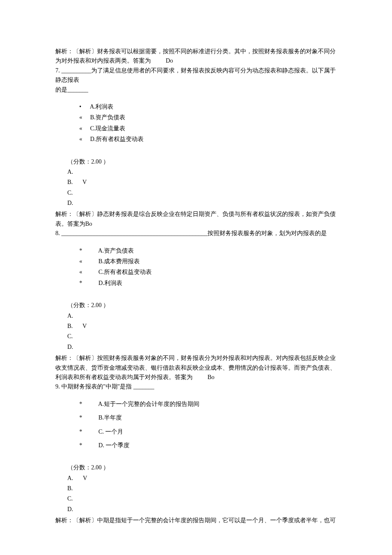  Describe the element at coordinates (196, 118) in the screenshot. I see `q7-option-b: « B.资产负债表` at that location.